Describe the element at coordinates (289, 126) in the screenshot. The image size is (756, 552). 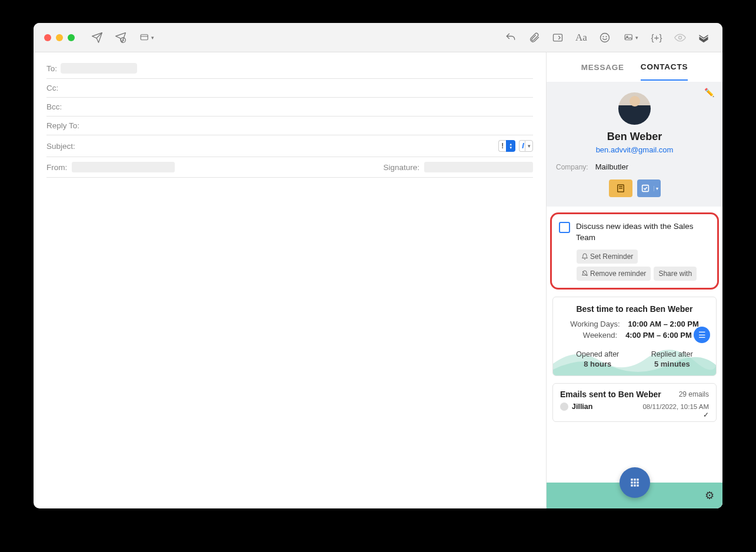
I see `reply-to-field: Reply To:` at that location.